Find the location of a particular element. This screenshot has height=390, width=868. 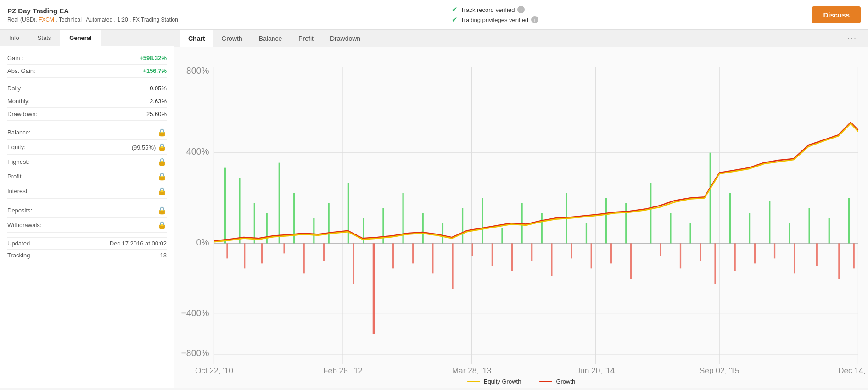

tab-info: Info is located at coordinates (14, 38).